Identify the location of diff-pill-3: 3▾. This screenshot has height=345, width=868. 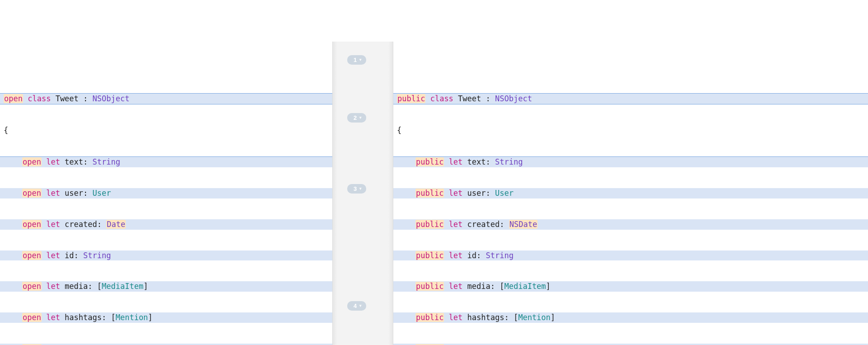
(357, 189).